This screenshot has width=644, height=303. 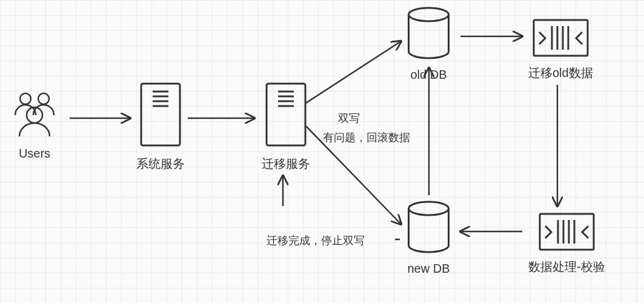 I want to click on node-system-service: 系统服务, so click(x=161, y=127).